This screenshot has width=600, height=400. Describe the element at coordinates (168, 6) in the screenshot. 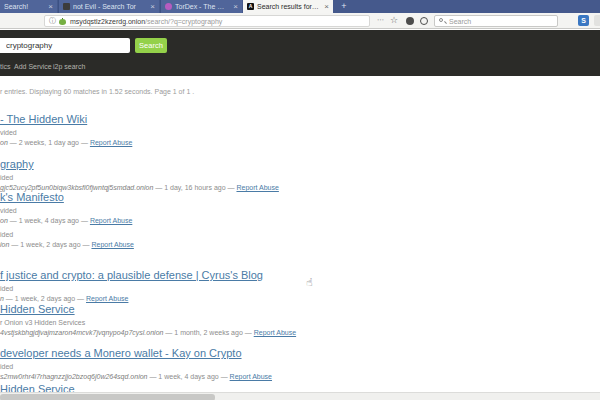

I see `tordex-favicon` at that location.